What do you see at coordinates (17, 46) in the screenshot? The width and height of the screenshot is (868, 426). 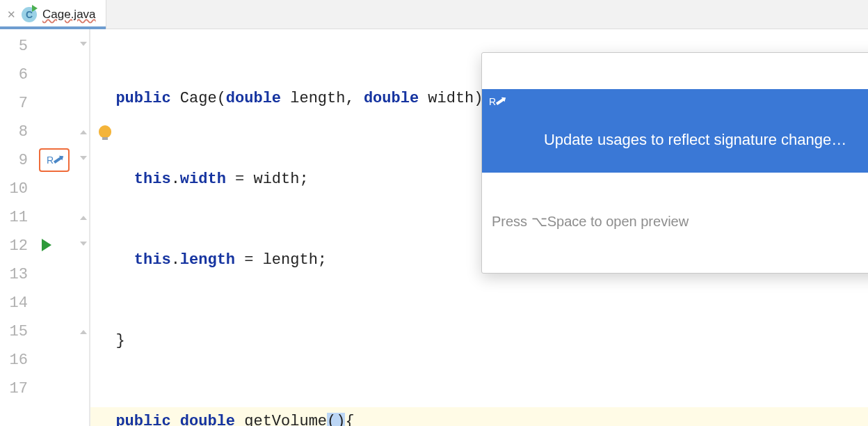 I see `line-number: 5` at bounding box center [17, 46].